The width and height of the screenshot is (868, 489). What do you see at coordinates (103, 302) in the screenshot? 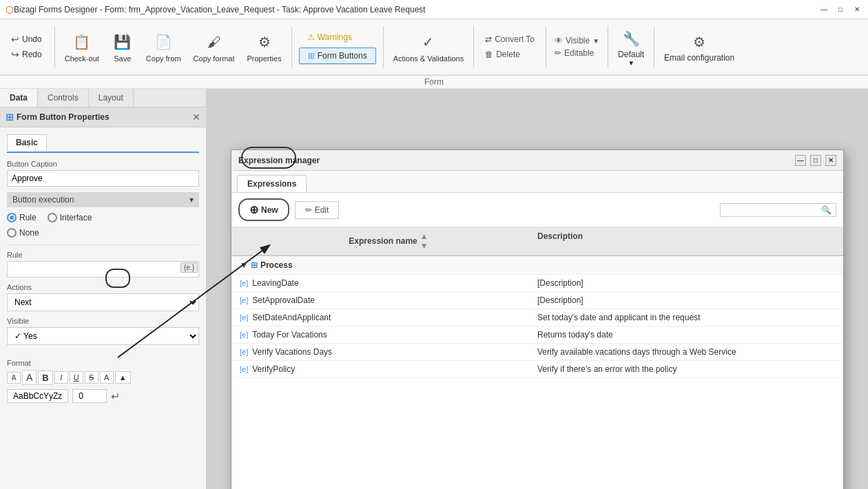
I see `actions-select: Next` at bounding box center [103, 302].